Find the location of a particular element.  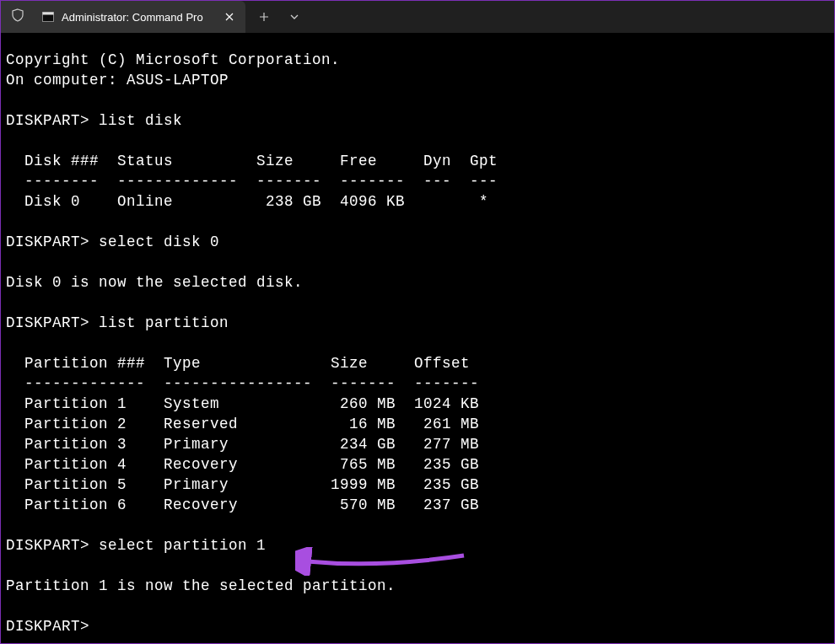

partition-table-row: Partition 6 Recovery 570 MB 237 GB is located at coordinates (243, 505).